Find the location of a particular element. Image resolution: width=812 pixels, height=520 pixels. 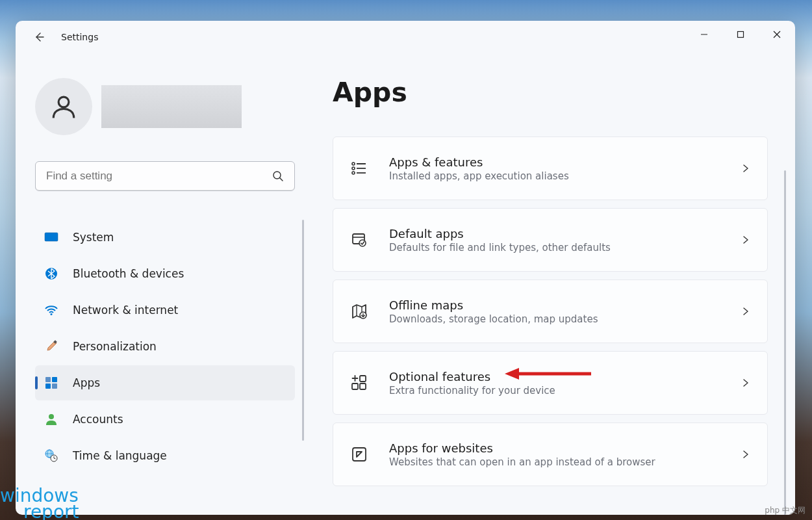

card-desc: Extra functionality for your device is located at coordinates (565, 391).